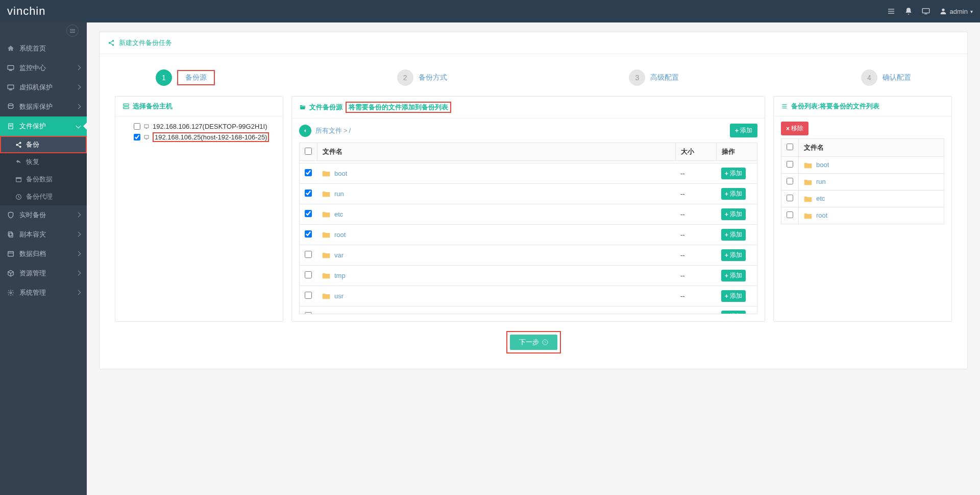  Describe the element at coordinates (43, 293) in the screenshot. I see `nav-item: 系统管理` at that location.